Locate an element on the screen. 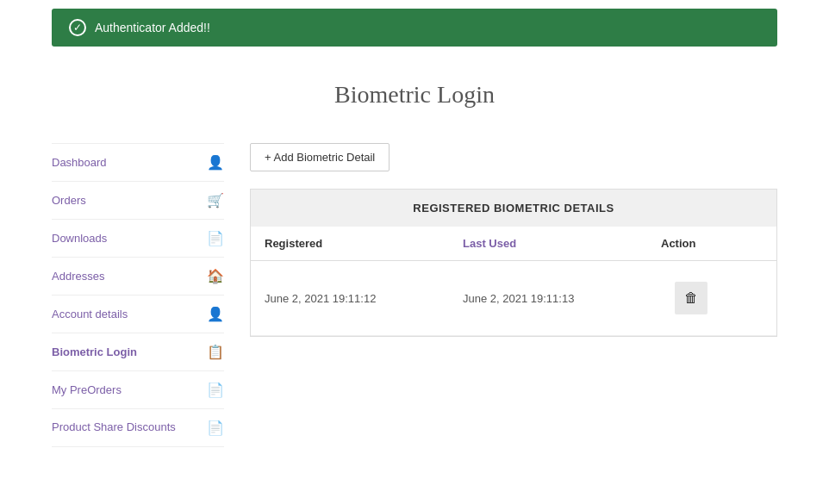 The image size is (829, 504). addresses-icon: 🏠 is located at coordinates (215, 276).